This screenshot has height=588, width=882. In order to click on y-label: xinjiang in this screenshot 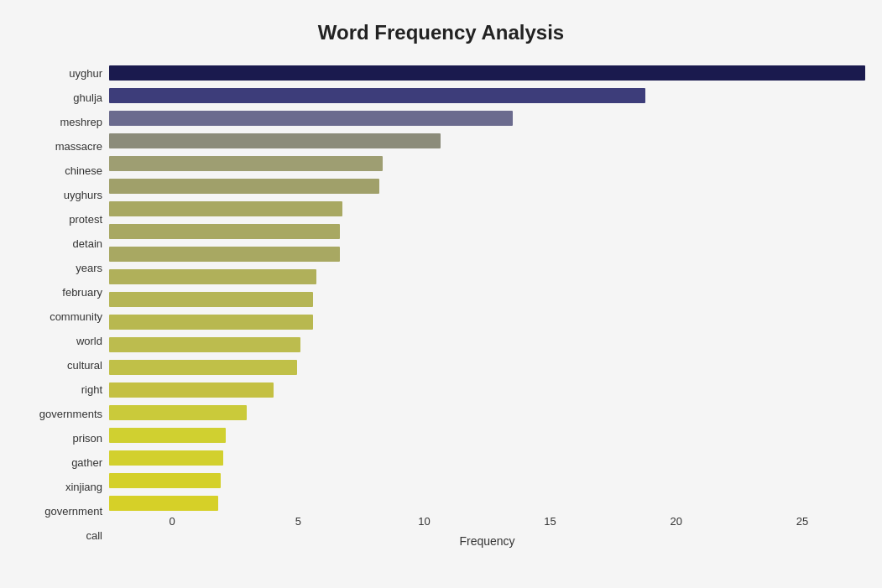, I will do `click(60, 487)`.